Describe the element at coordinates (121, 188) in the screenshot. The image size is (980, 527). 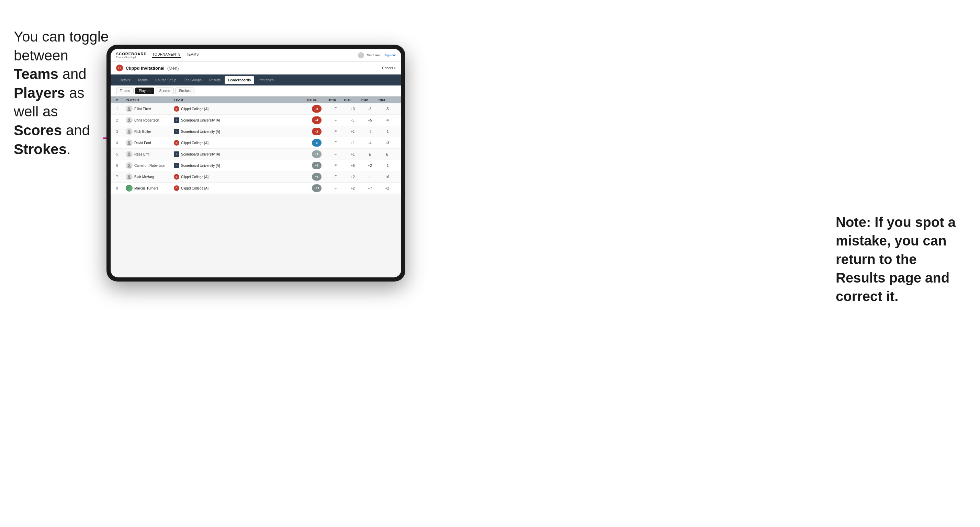
I see `row-num: 8` at that location.